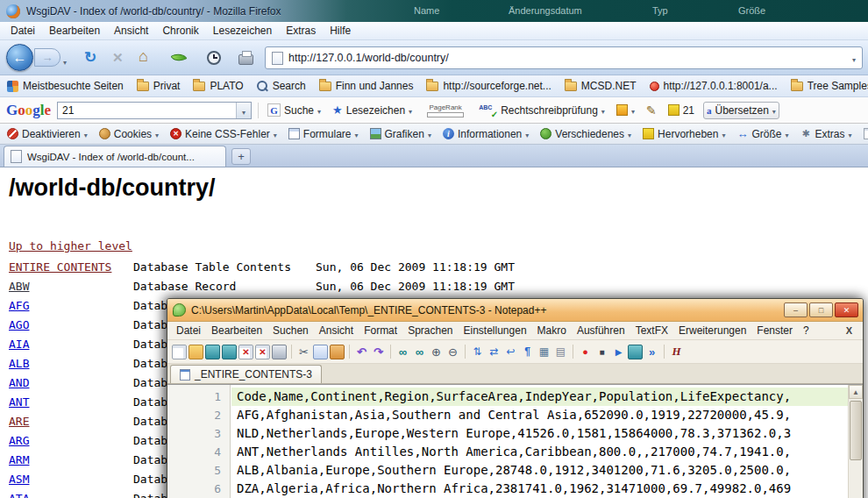 Image resolution: width=868 pixels, height=498 pixels. Describe the element at coordinates (245, 374) in the screenshot. I see `document-tab: _ENTIRE_CONTENTS-3` at that location.